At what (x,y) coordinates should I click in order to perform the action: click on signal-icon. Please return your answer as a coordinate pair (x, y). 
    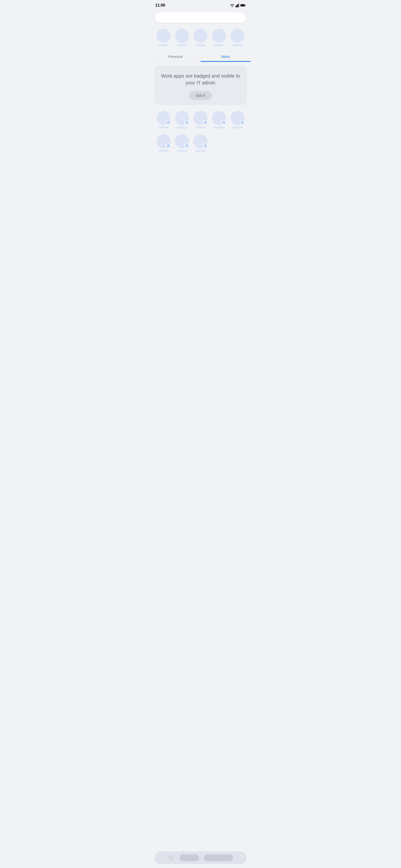
    Looking at the image, I should click on (238, 5).